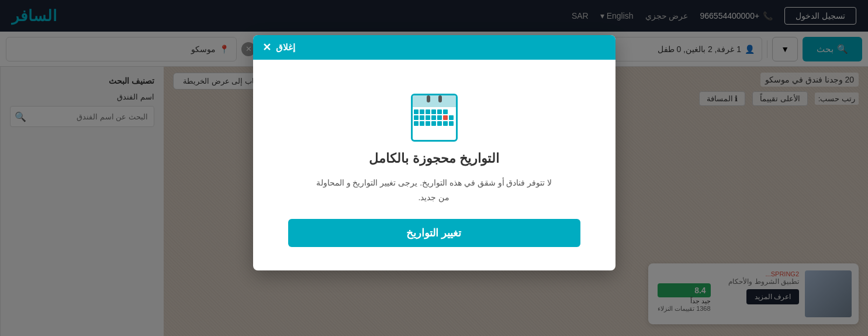  Describe the element at coordinates (434, 47) in the screenshot. I see `modal-header: إغلاق ✕` at that location.